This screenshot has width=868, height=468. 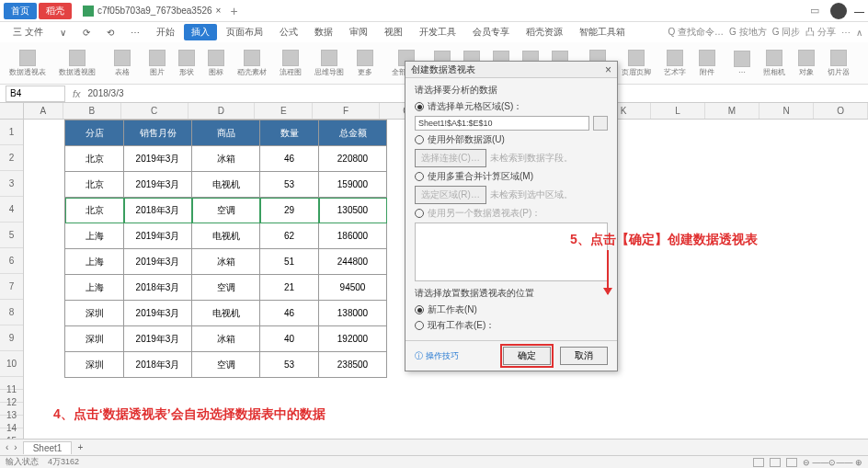 What do you see at coordinates (11, 364) in the screenshot?
I see `row-header: 10` at bounding box center [11, 364].